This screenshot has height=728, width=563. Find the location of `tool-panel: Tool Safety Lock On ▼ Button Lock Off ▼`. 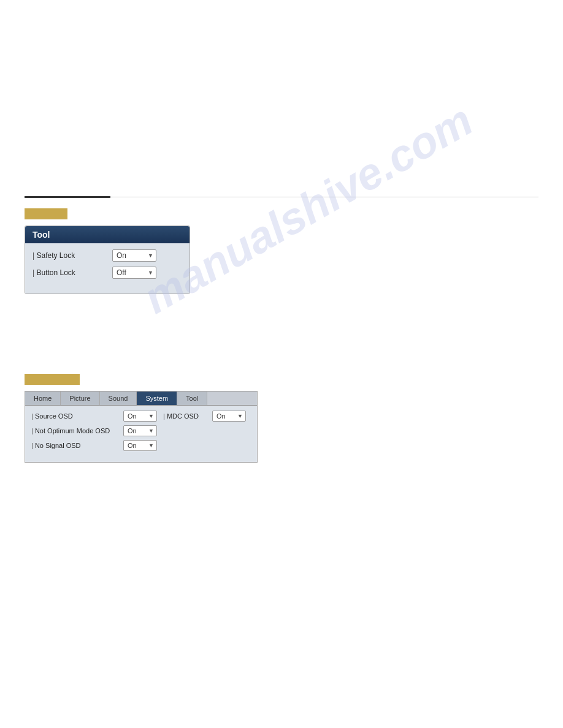

tool-panel: Tool Safety Lock On ▼ Button Lock Off ▼ is located at coordinates (107, 260).